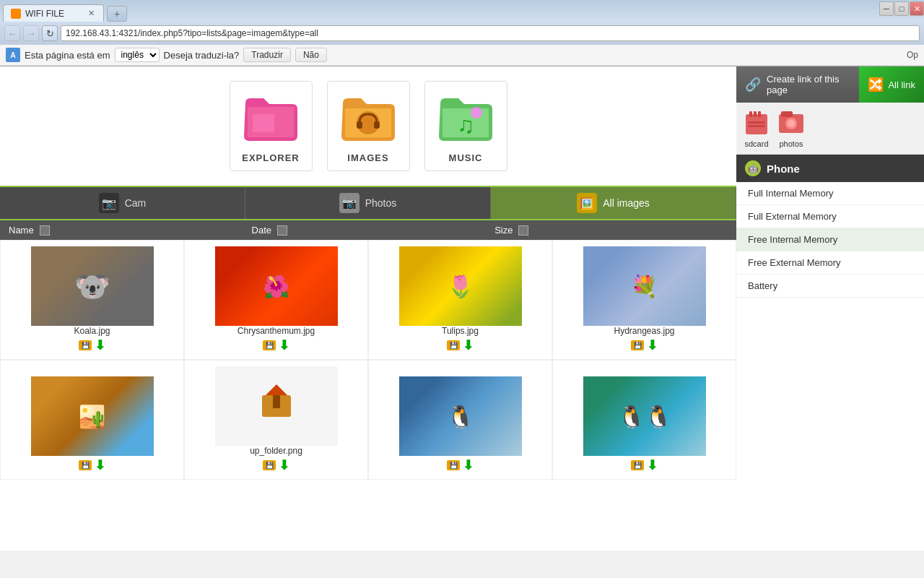  Describe the element at coordinates (830, 226) in the screenshot. I see `phone-panel: 🤖 Phone Full Internal Memory Full Extern…` at that location.